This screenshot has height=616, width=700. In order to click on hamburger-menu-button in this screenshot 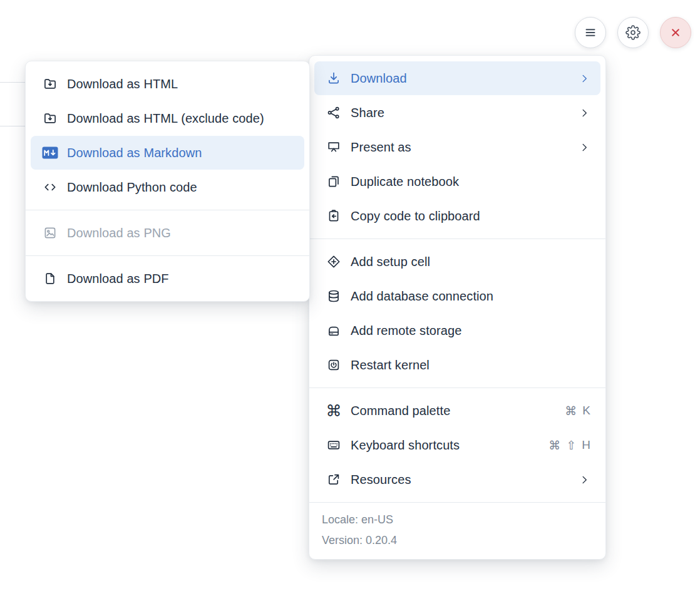, I will do `click(590, 33)`.